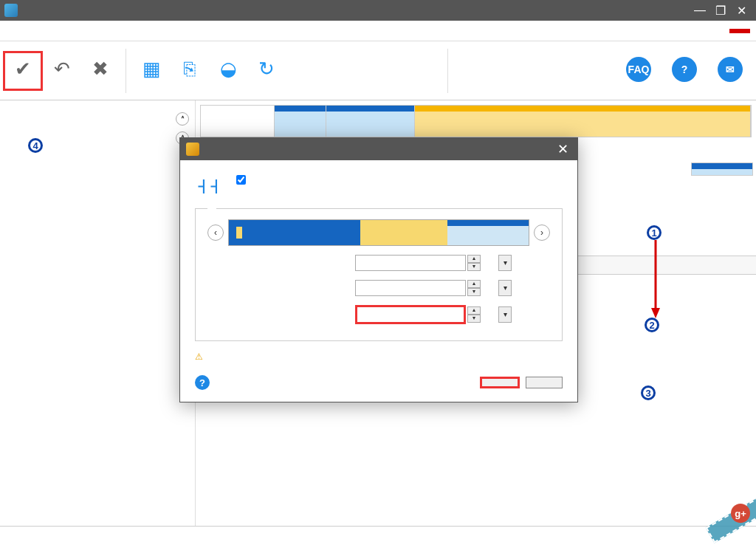  I want to click on dialog-close-button: ✕, so click(563, 149).